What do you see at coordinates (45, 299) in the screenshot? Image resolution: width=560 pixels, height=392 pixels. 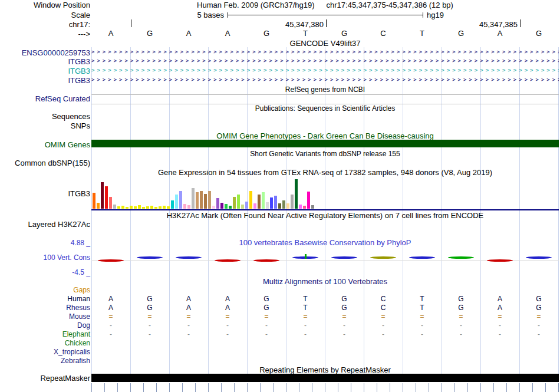 I see `label-human: Human` at bounding box center [45, 299].